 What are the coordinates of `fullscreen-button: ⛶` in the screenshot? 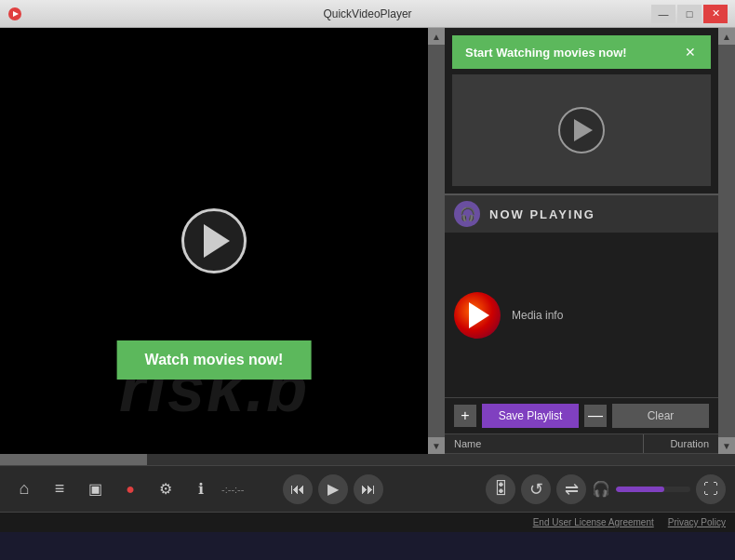 It's located at (711, 489).